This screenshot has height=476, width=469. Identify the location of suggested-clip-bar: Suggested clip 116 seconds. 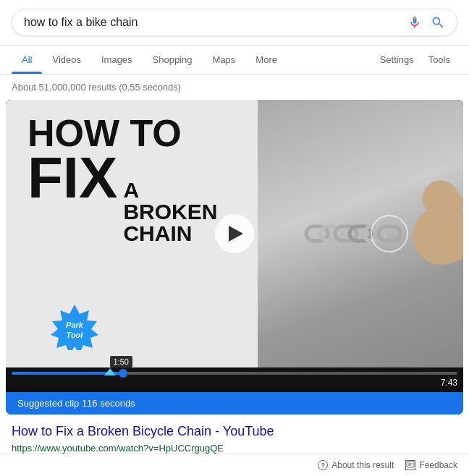
(234, 404).